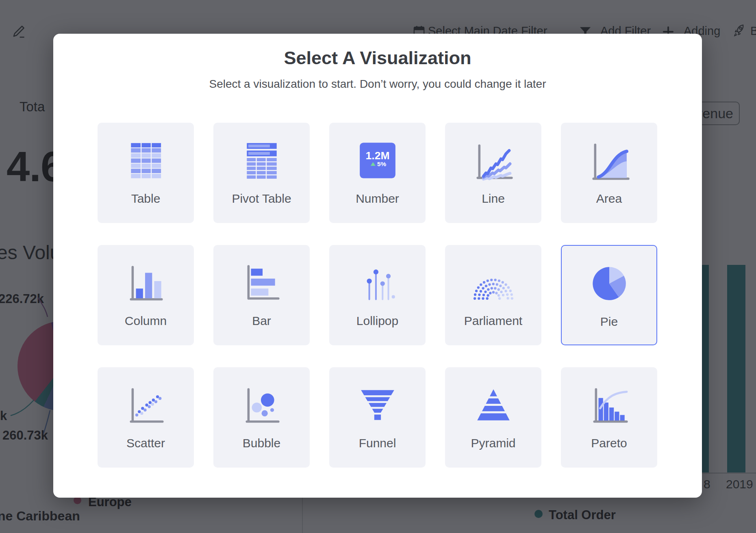  Describe the element at coordinates (609, 295) in the screenshot. I see `viz-tile-pie: Pie` at that location.